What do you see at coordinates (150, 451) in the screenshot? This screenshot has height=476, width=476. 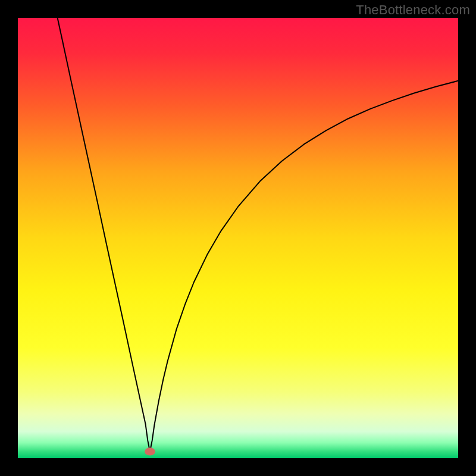 I see `vertex-marker` at bounding box center [150, 451].